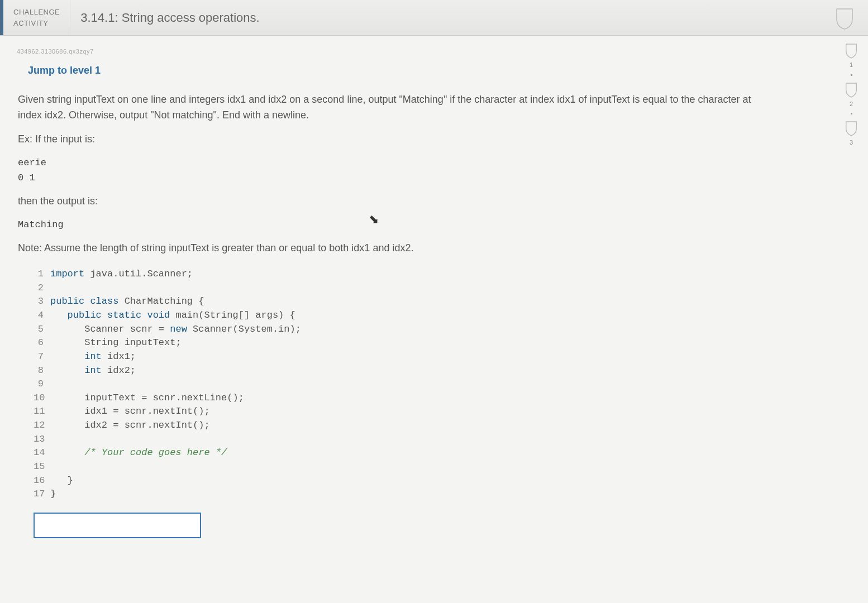  Describe the element at coordinates (116, 343) in the screenshot. I see `code-text: String inputText;` at that location.